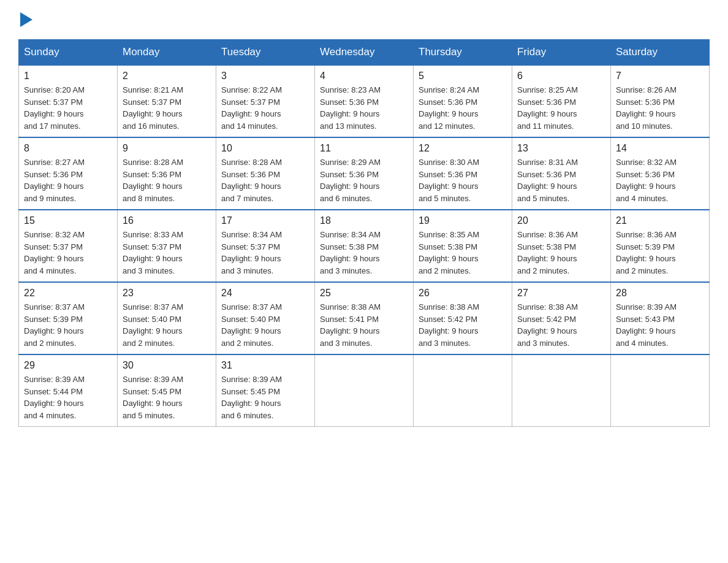 This screenshot has height=563, width=728. Describe the element at coordinates (167, 53) in the screenshot. I see `weekday-header-monday: Monday` at that location.